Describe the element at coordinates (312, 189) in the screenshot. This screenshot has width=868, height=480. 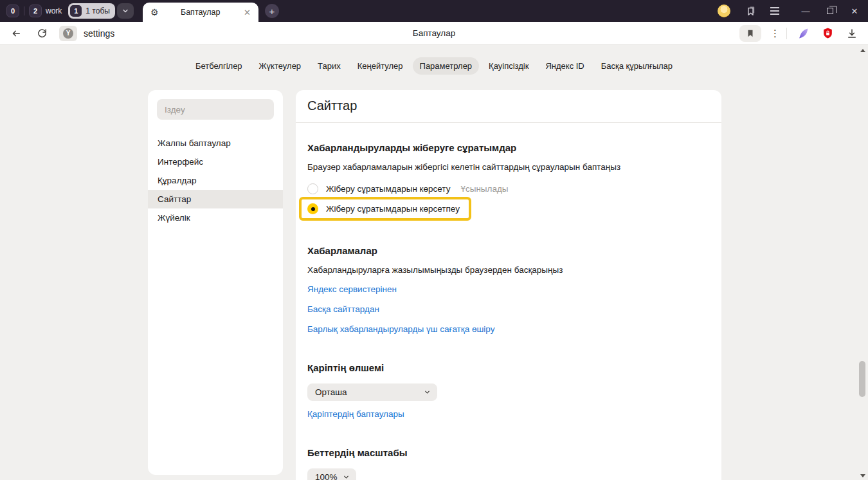
I see `radio-unselected-icon` at that location.